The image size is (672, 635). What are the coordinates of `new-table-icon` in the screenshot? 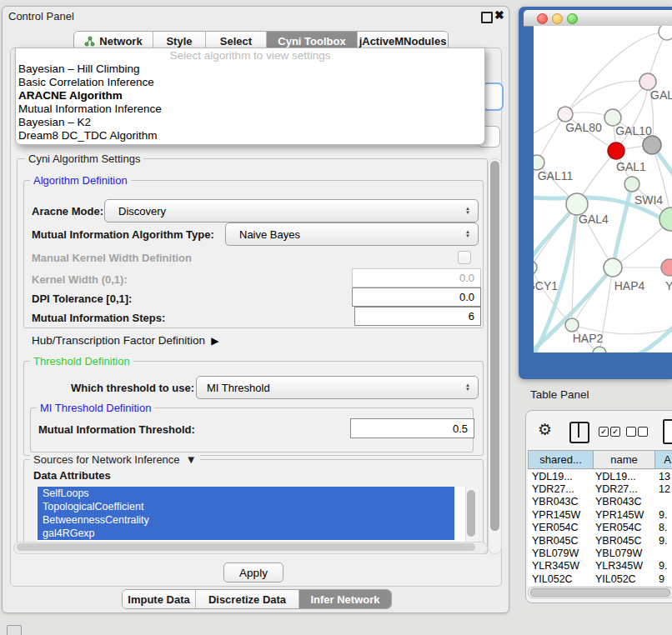 It's located at (667, 432).